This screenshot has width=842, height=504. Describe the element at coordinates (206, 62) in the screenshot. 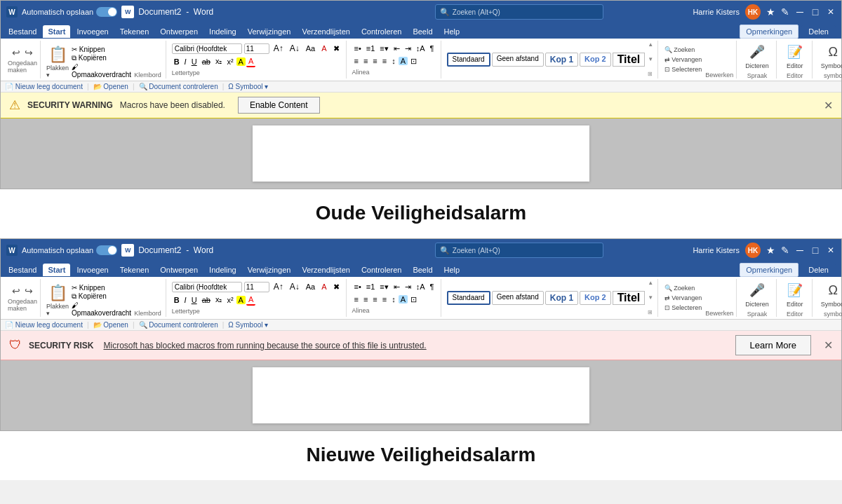

I see `strikethrough-button: ab` at that location.